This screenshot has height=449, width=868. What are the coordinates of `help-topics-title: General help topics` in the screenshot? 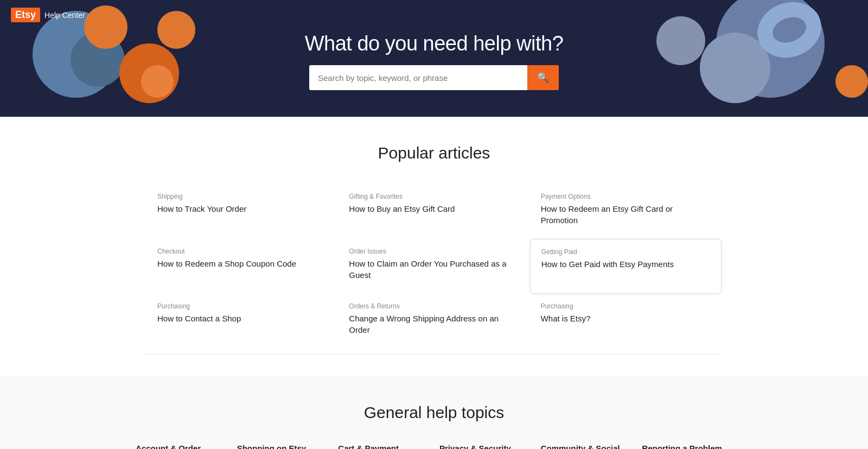 It's located at (434, 413).